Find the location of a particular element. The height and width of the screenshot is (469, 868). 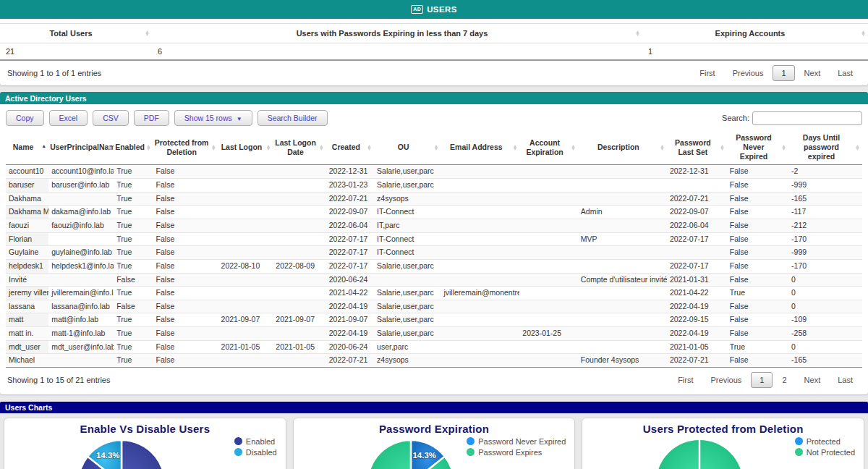

table-row: InvitéFalseFalse2020-06-24Compte d'utili… is located at coordinates (434, 279).